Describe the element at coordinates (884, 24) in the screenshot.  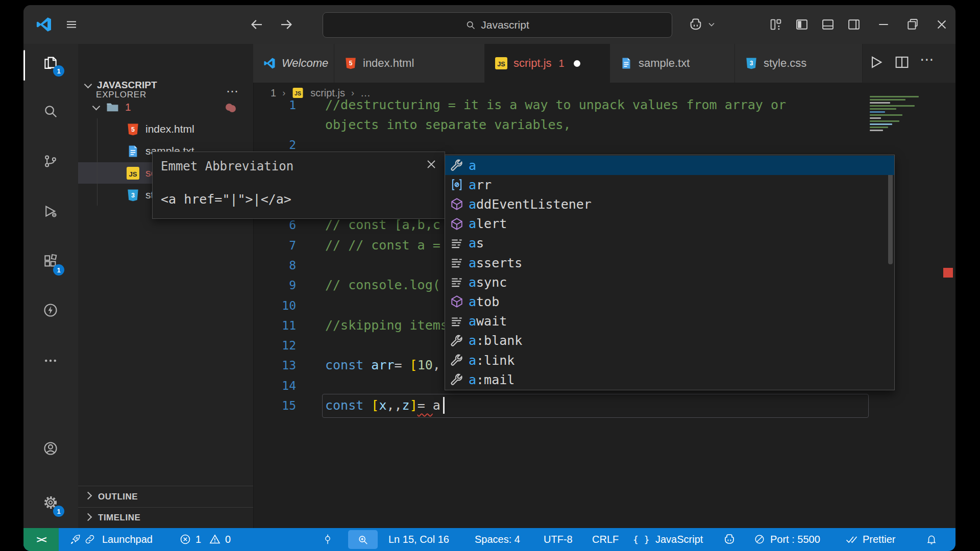
I see `minimize-button` at that location.